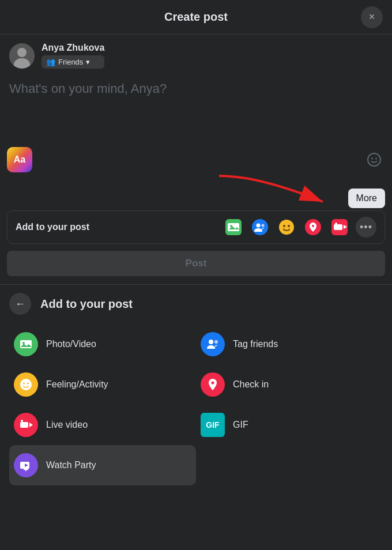  What do you see at coordinates (26, 385) in the screenshot?
I see `feeling-icon` at bounding box center [26, 385].